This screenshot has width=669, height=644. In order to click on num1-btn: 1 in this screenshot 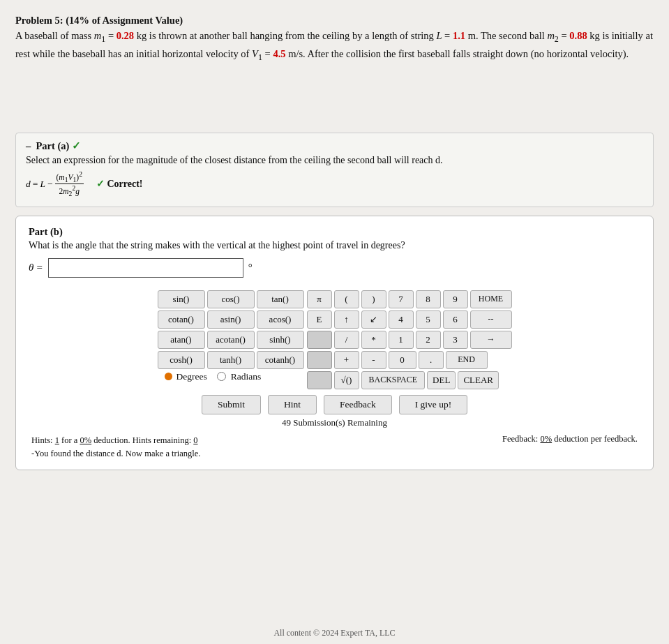, I will do `click(401, 340)`.